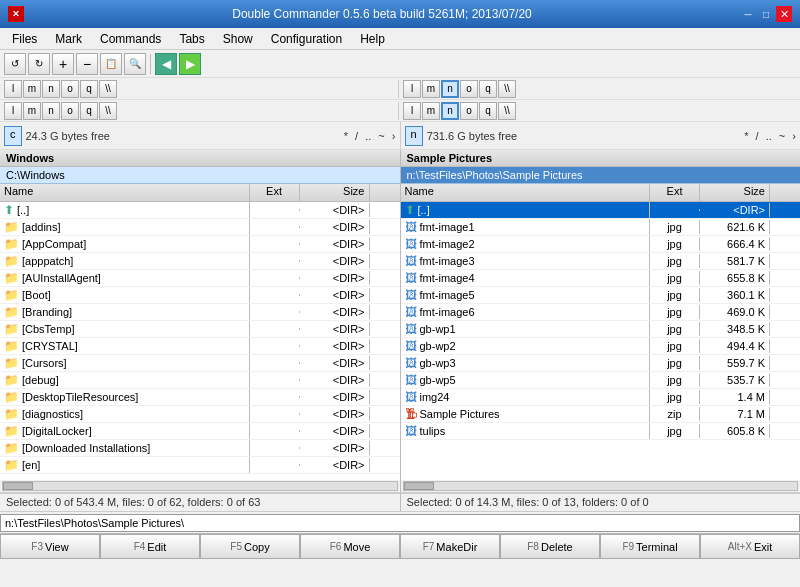 This screenshot has height=587, width=800. Describe the element at coordinates (750, 546) in the screenshot. I see `fkey-altx: Alt+XExit` at that location.